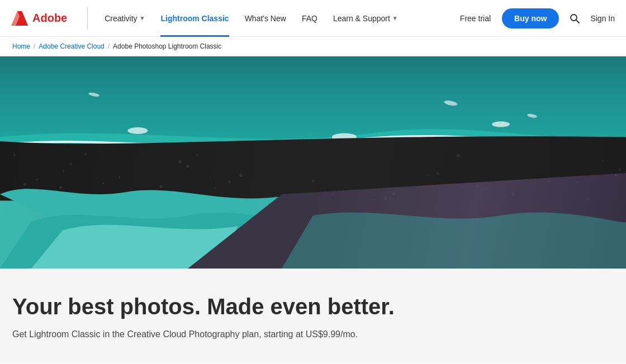 Image resolution: width=626 pixels, height=364 pixels. Describe the element at coordinates (575, 18) in the screenshot. I see `search-button` at that location.